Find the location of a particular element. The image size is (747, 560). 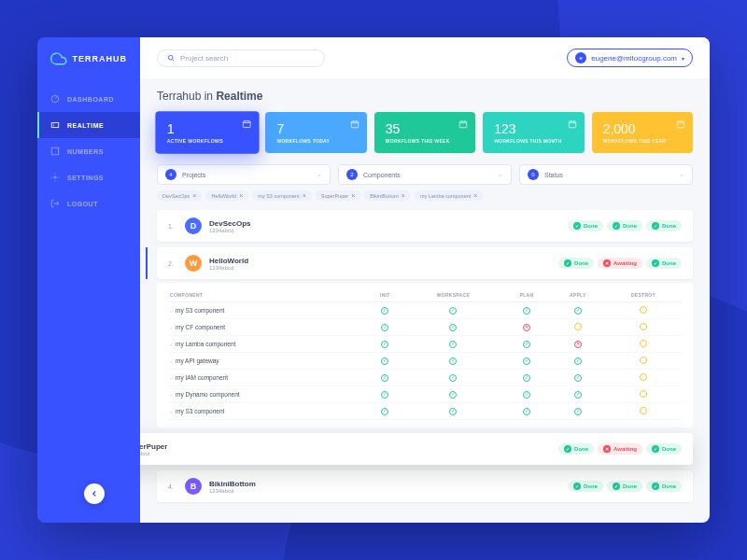

page-title: Terrahub in Realtime is located at coordinates (425, 96).